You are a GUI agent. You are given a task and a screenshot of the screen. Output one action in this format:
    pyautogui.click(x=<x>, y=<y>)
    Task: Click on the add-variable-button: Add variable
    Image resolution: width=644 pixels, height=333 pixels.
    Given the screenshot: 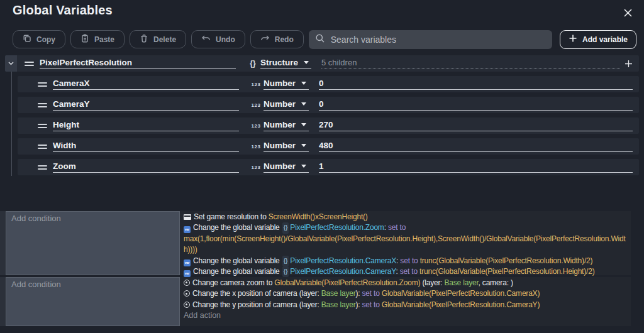 What is the action you would take?
    pyautogui.click(x=598, y=40)
    